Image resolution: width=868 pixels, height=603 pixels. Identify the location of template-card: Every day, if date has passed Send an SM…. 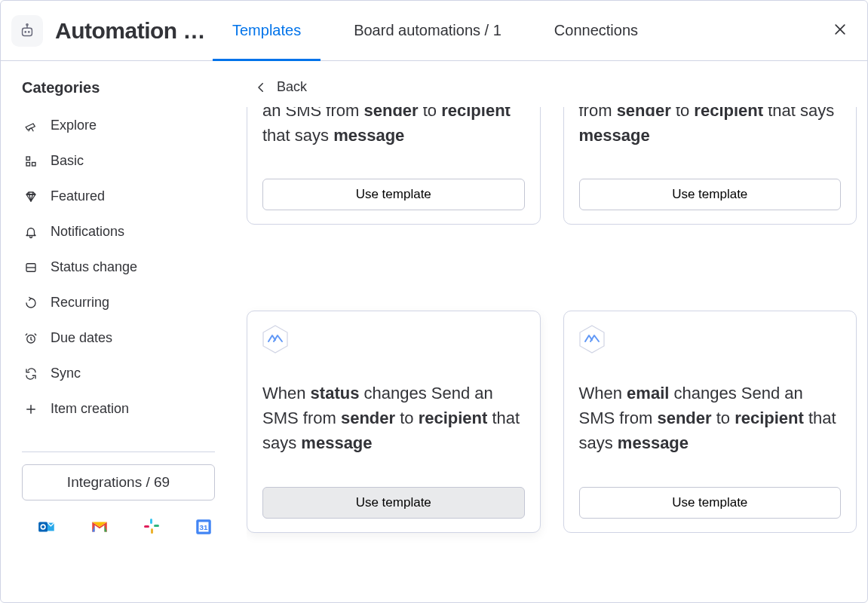
(394, 166).